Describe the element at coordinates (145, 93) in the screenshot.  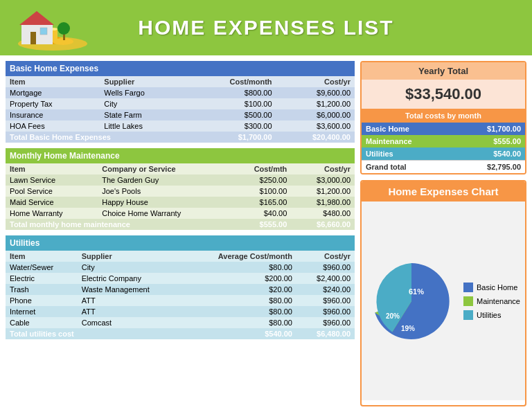
I see `cell: Wells Fargo` at that location.